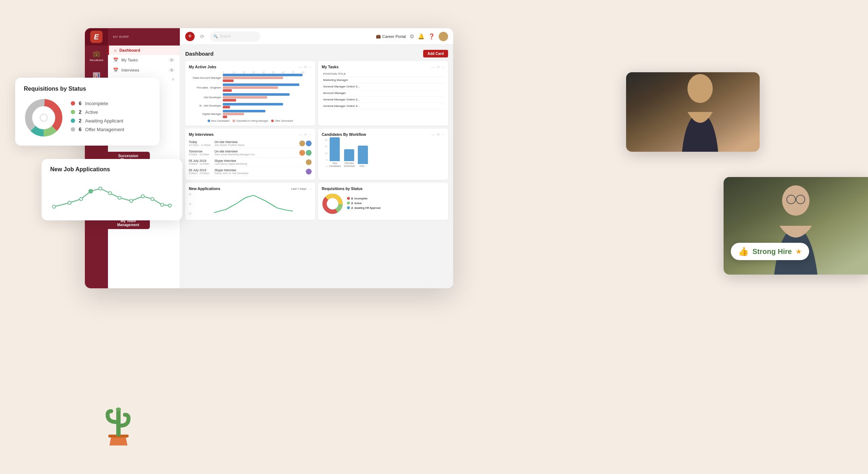  I want to click on nav-item-my-tasks: 📅 My Tasks 5, so click(144, 60).